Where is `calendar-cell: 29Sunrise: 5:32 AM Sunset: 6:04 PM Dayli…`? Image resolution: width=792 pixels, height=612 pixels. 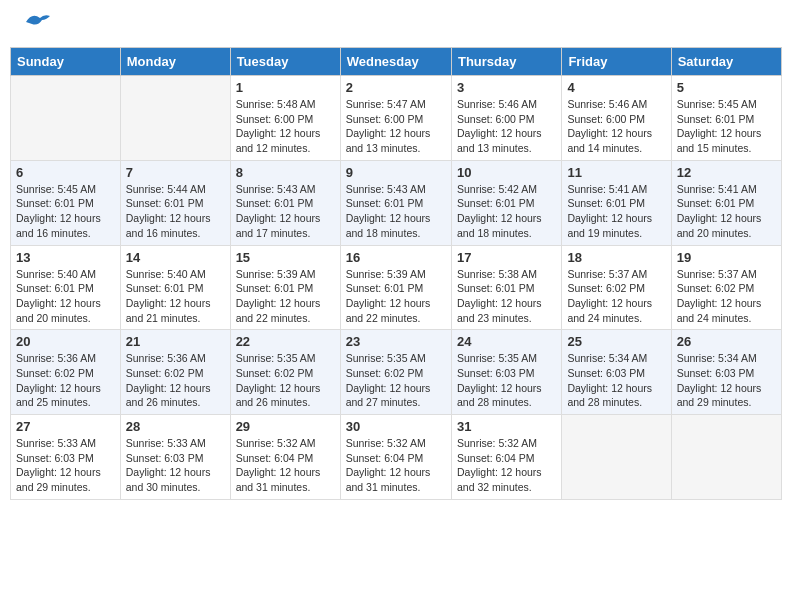 calendar-cell: 29Sunrise: 5:32 AM Sunset: 6:04 PM Dayli… is located at coordinates (285, 458).